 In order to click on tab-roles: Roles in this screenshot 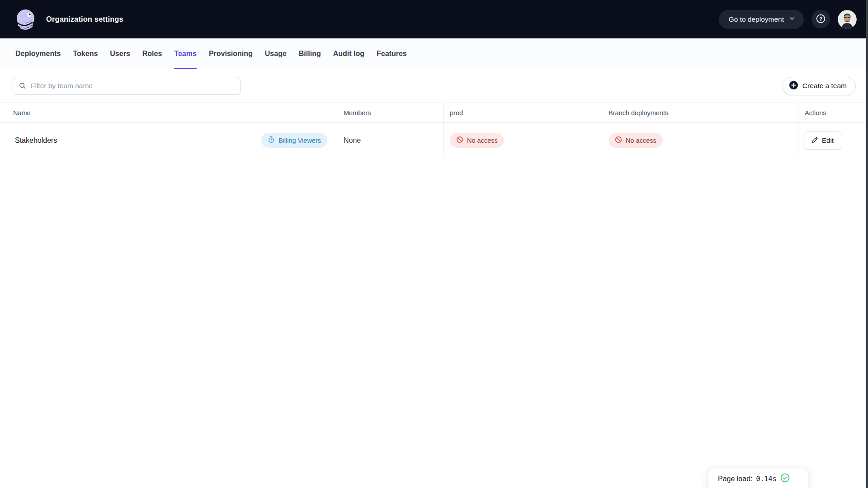, I will do `click(152, 53)`.